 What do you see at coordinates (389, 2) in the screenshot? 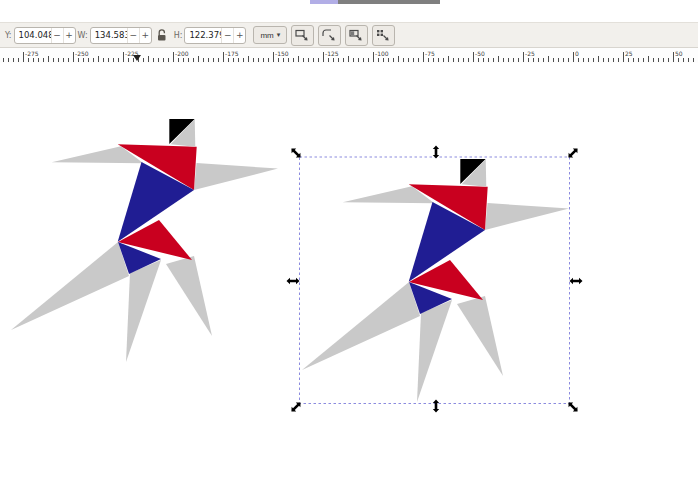
I see `window-gray-bar` at bounding box center [389, 2].